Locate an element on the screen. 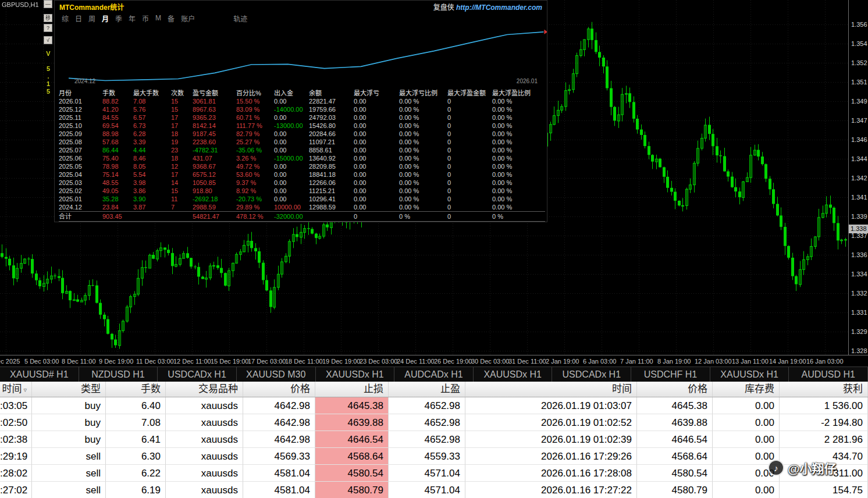  menu-item-季: 季 is located at coordinates (119, 19).